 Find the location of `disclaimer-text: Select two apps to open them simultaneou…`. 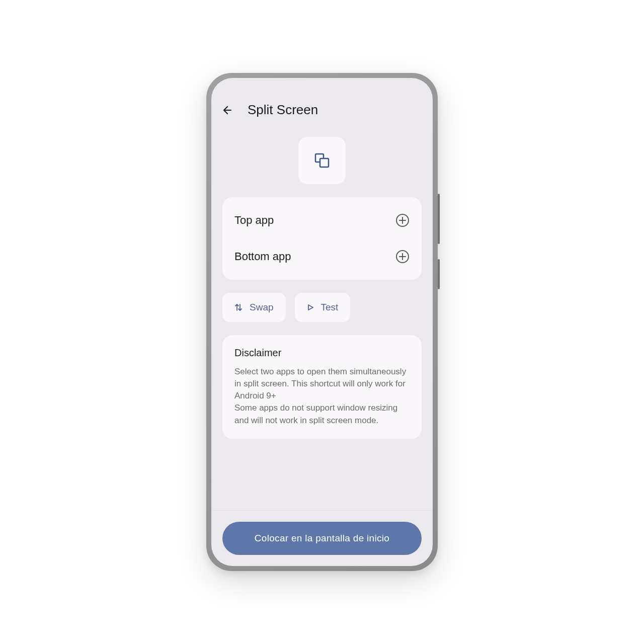

disclaimer-text: Select two apps to open them simultaneou… is located at coordinates (322, 396).